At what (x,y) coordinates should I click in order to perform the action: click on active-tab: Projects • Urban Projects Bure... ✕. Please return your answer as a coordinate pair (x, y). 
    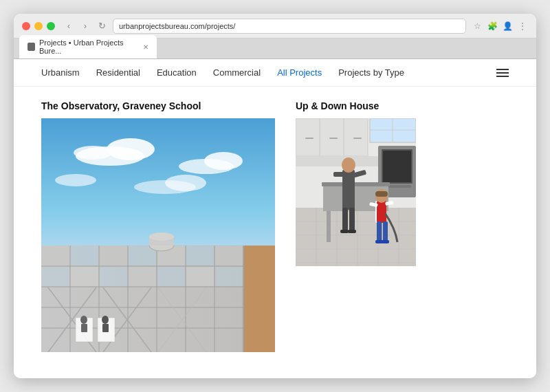
    Looking at the image, I should click on (88, 47).